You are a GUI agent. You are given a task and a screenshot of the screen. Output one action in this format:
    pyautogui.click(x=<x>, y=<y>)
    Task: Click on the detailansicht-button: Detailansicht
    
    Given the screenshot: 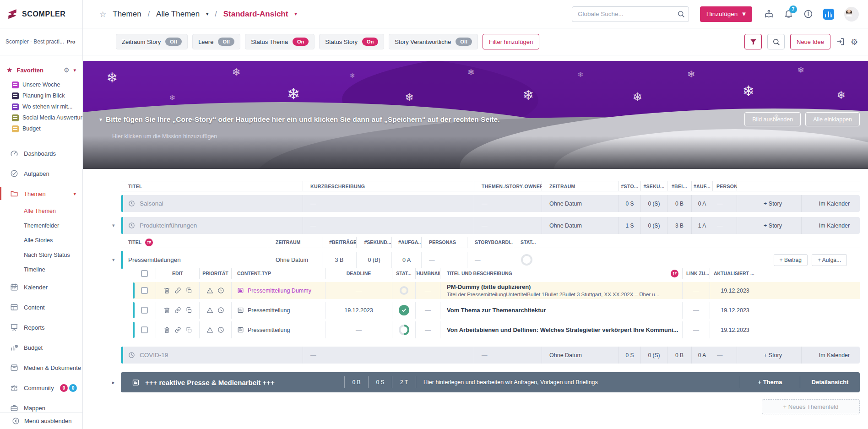 What is the action you would take?
    pyautogui.click(x=830, y=382)
    